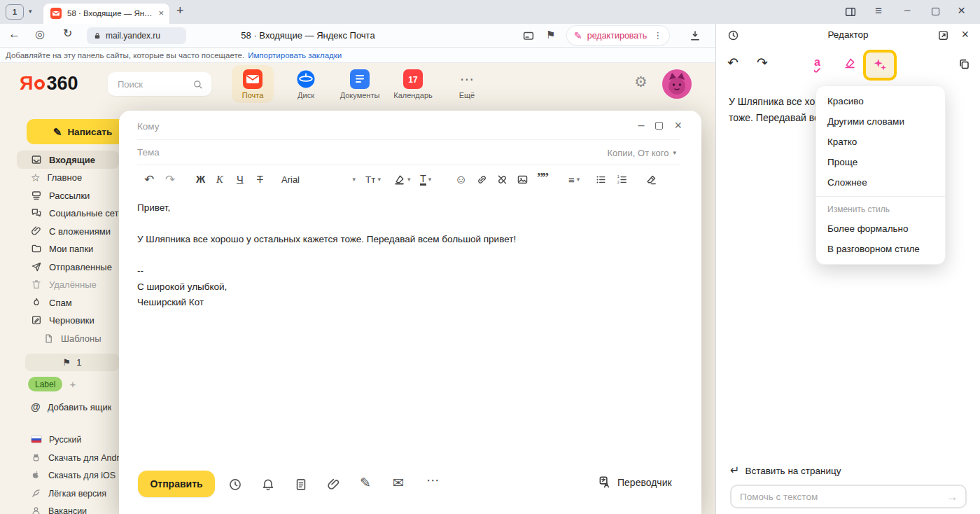 Image resolution: width=980 pixels, height=514 pixels. I want to click on label-tag: Label, so click(45, 384).